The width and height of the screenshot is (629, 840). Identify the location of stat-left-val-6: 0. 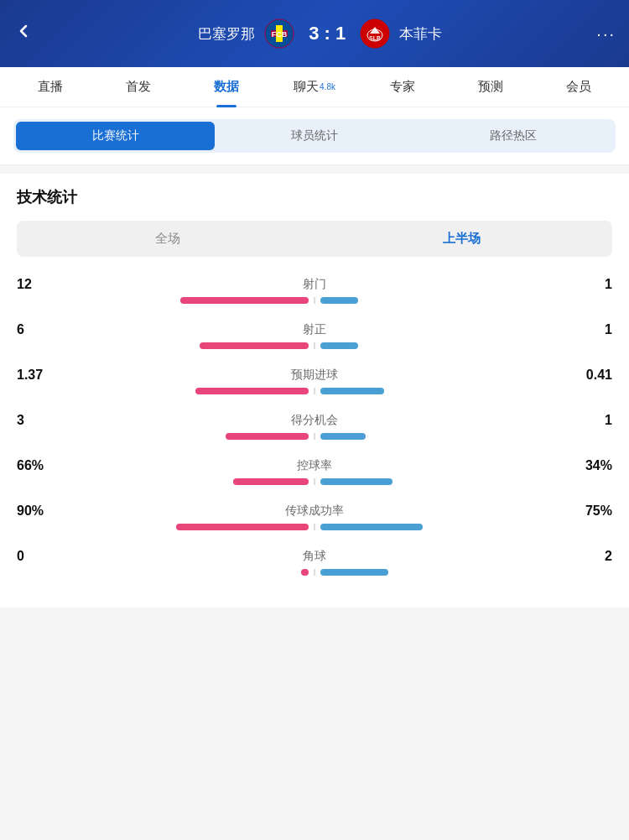
(42, 556).